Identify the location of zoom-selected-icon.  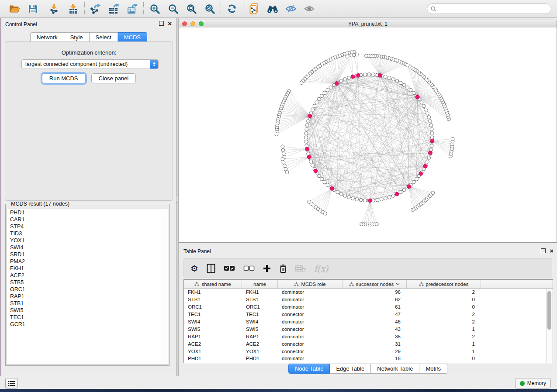
(210, 9).